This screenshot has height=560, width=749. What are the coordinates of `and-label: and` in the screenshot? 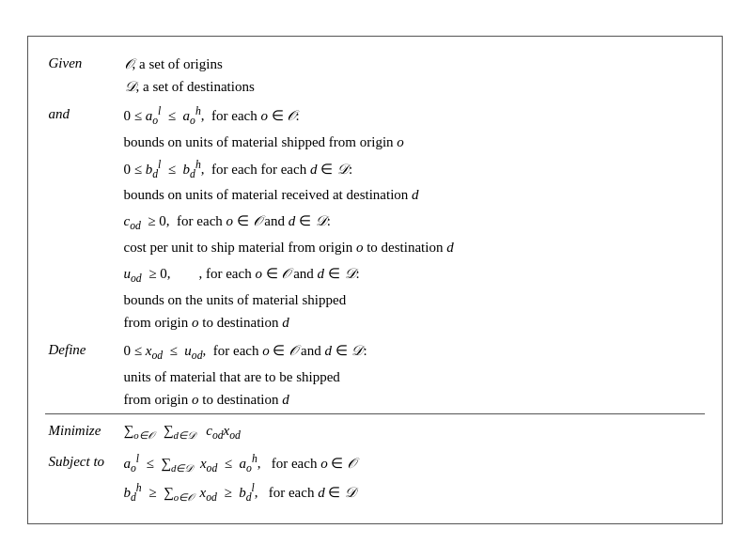 It's located at (83, 218).